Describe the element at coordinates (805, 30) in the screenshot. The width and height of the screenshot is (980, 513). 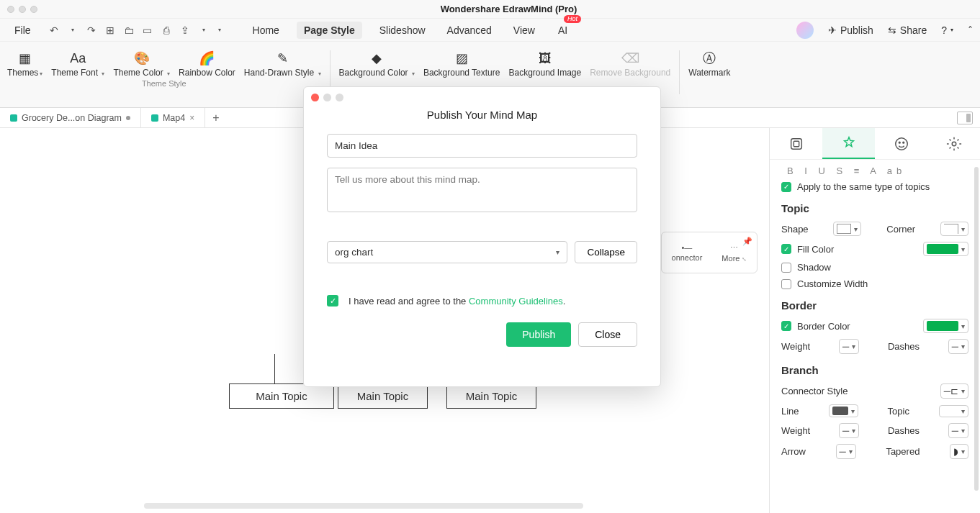
I see `avatar` at that location.